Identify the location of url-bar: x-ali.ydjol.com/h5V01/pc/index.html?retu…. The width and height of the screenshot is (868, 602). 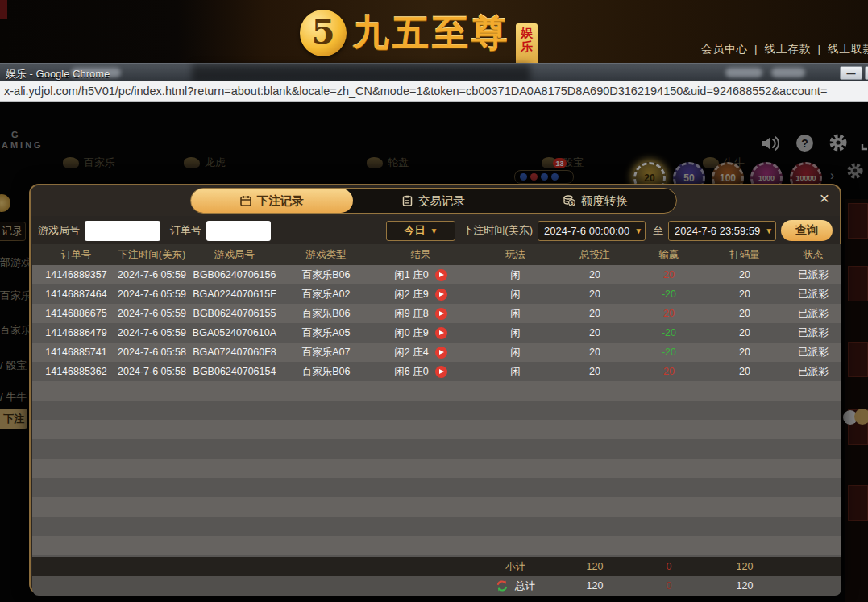
(434, 92).